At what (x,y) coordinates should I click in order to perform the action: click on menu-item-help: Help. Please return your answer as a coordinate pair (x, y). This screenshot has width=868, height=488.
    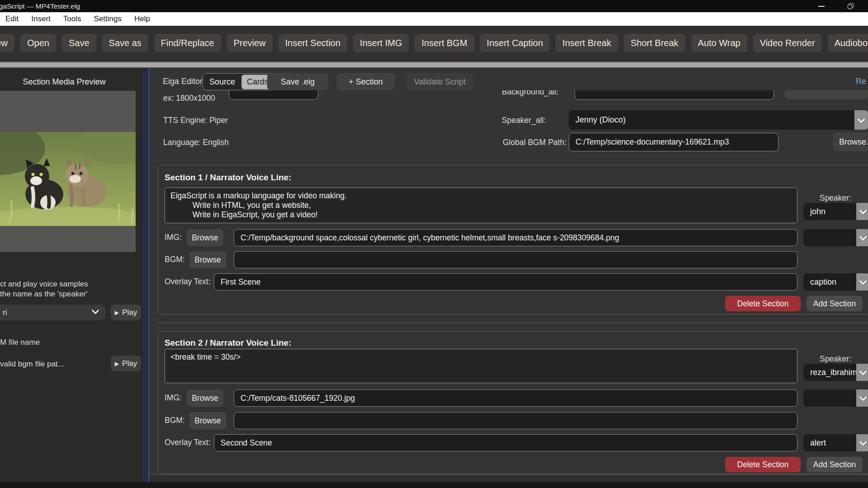
    Looking at the image, I should click on (142, 19).